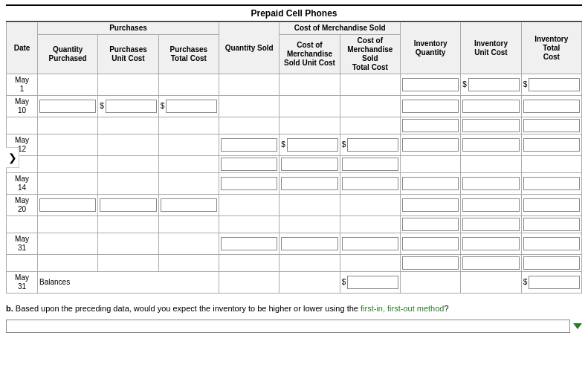 The image size is (588, 376). What do you see at coordinates (491, 48) in the screenshot?
I see `col-inv-unit-cost: InventoryUnit Cost` at bounding box center [491, 48].